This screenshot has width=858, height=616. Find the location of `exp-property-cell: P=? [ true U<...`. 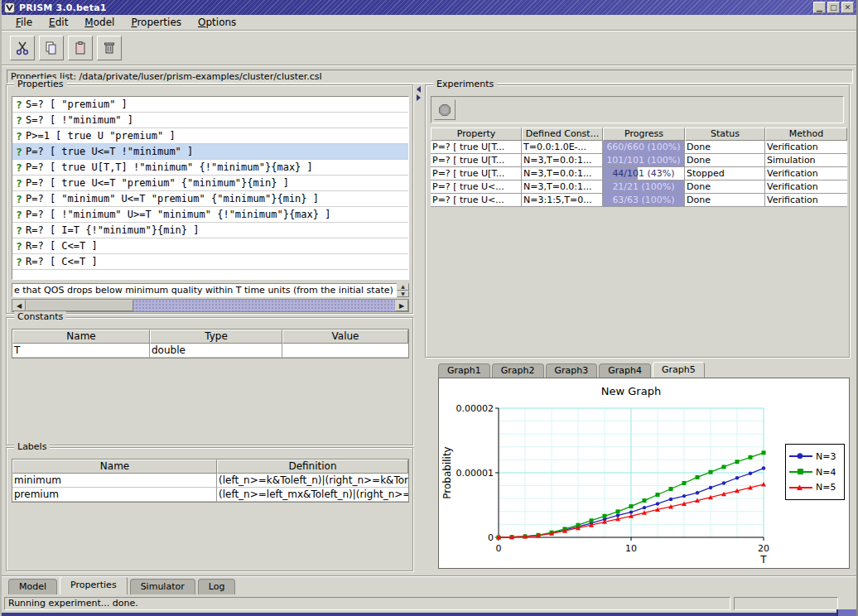

exp-property-cell: P=? [ true U<... is located at coordinates (476, 187).